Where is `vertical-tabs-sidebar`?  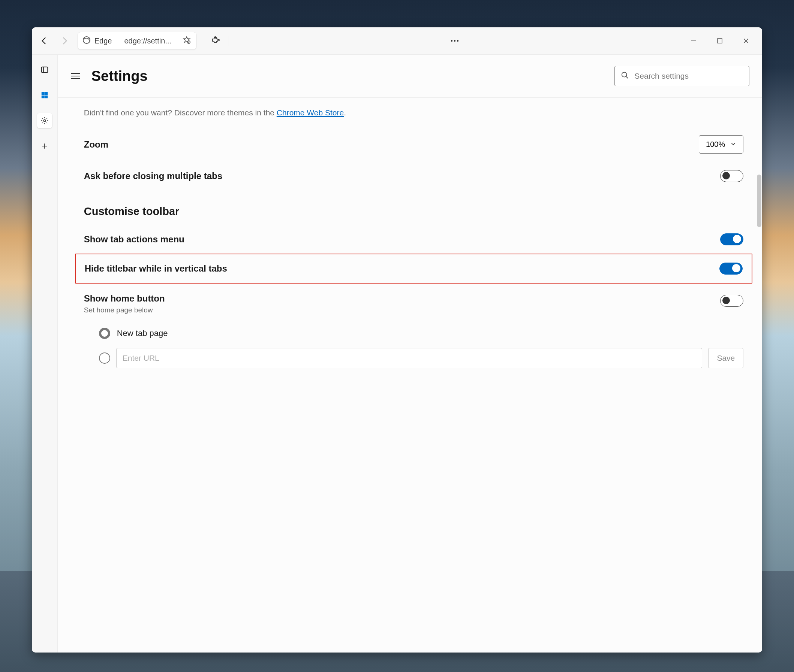 vertical-tabs-sidebar is located at coordinates (45, 354).